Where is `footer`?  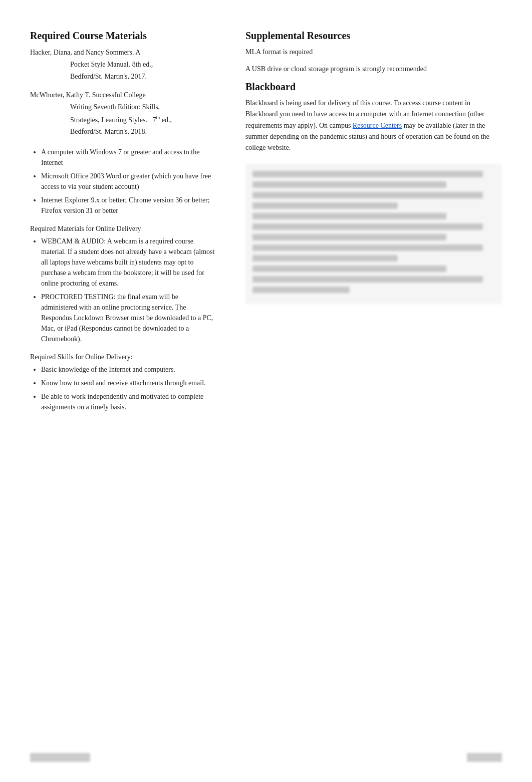 footer is located at coordinates (266, 757).